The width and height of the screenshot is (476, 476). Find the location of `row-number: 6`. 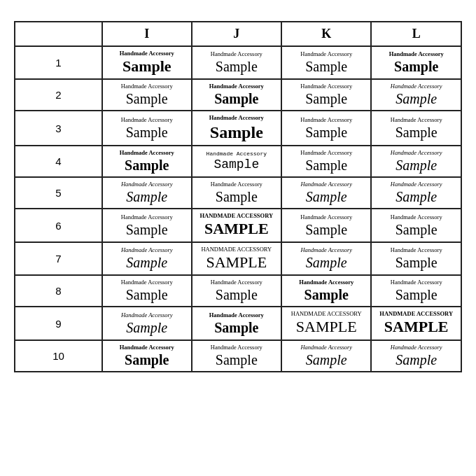

row-number: 6 is located at coordinates (59, 225).